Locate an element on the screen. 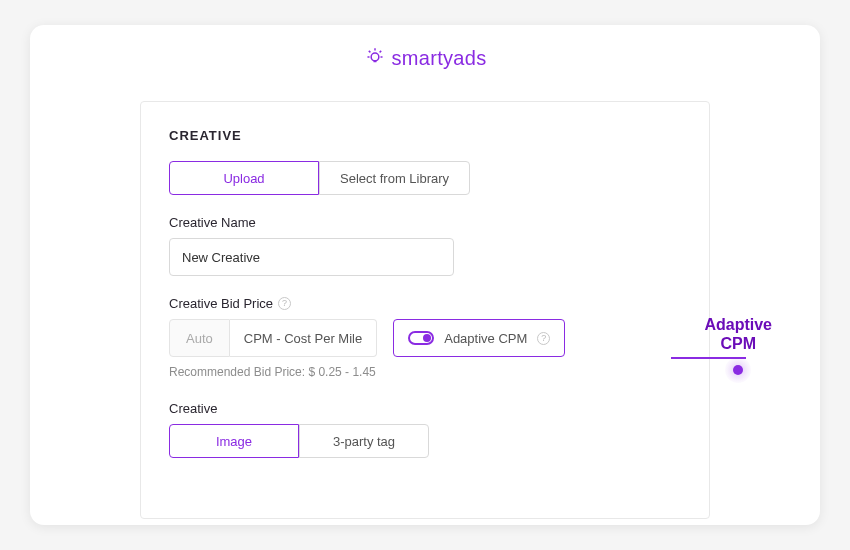  adaptive-cpm-label: Adaptive CPM is located at coordinates (486, 338).